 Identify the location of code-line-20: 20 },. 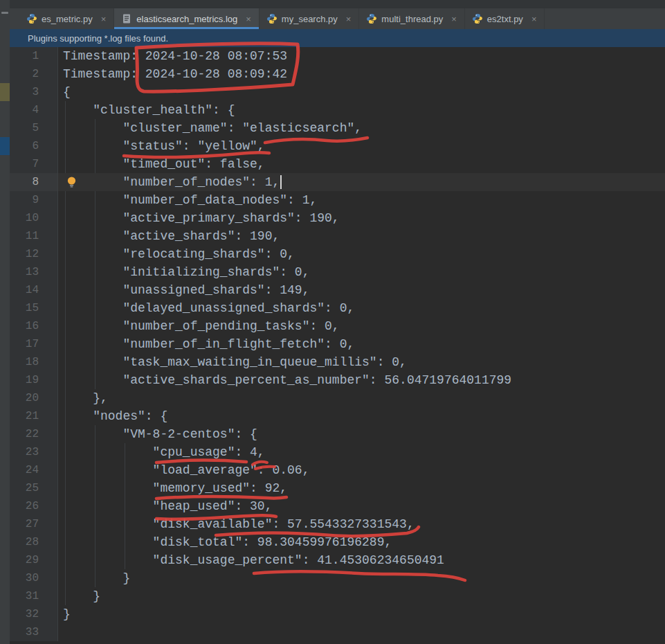
(338, 398).